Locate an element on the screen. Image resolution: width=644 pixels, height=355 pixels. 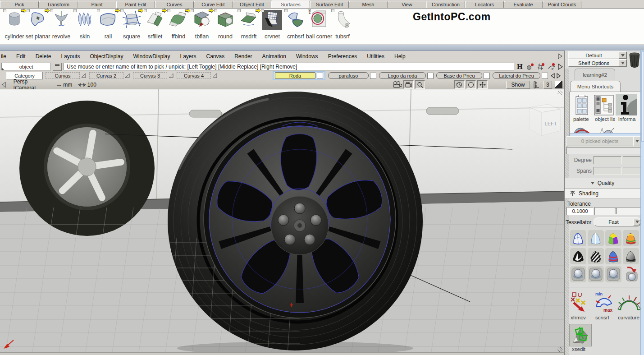
picked-objects-status: 0 picked objects is located at coordinates (600, 141).